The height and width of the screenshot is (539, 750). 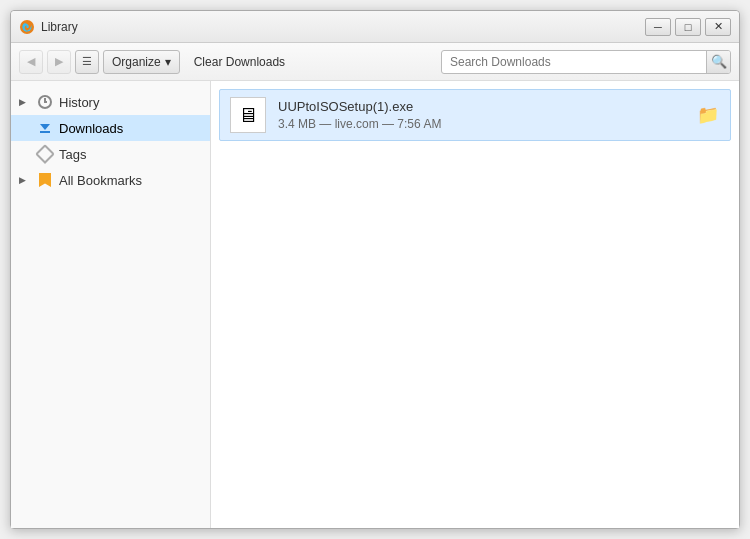 I want to click on sidebar-item-downloads-label: Downloads, so click(x=91, y=128).